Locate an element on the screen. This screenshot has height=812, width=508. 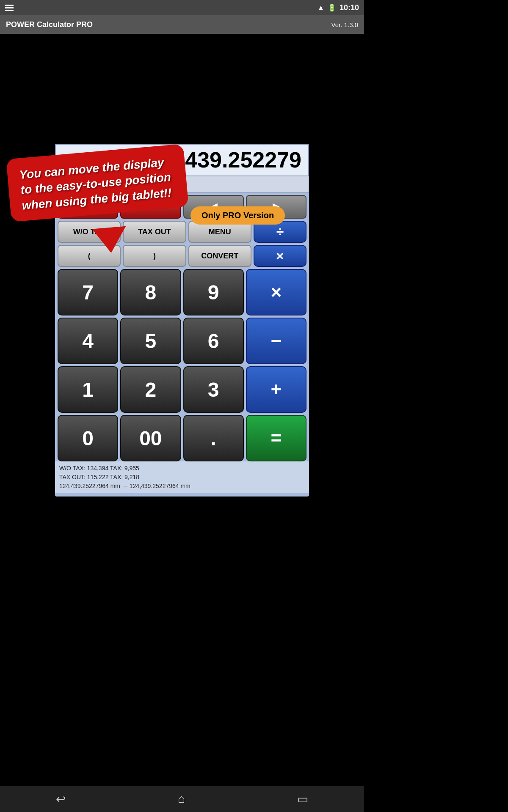
close-paren-button: ) is located at coordinates (154, 256).